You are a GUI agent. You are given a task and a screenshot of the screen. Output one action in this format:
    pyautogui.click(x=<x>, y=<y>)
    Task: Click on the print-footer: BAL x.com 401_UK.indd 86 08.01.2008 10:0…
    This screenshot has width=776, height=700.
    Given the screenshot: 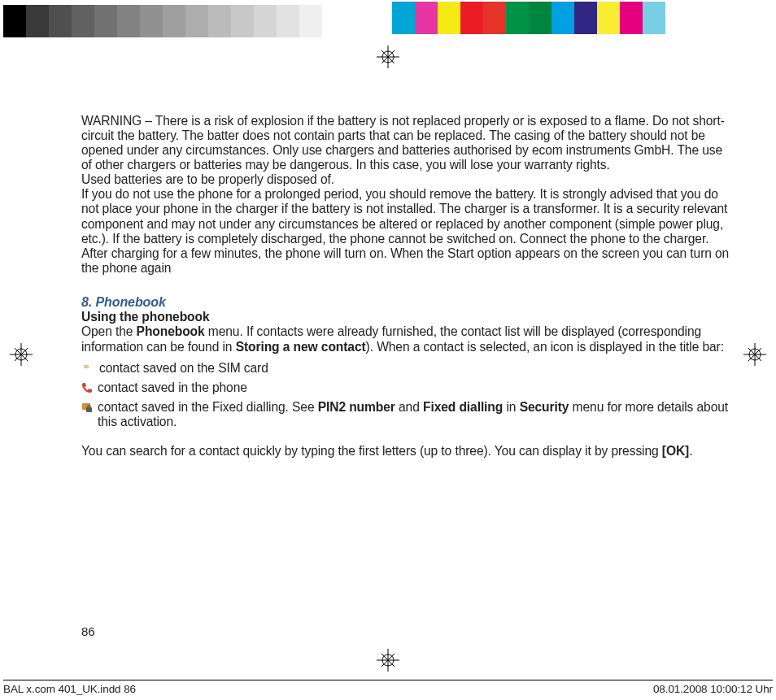 What is the action you would take?
    pyautogui.click(x=388, y=688)
    